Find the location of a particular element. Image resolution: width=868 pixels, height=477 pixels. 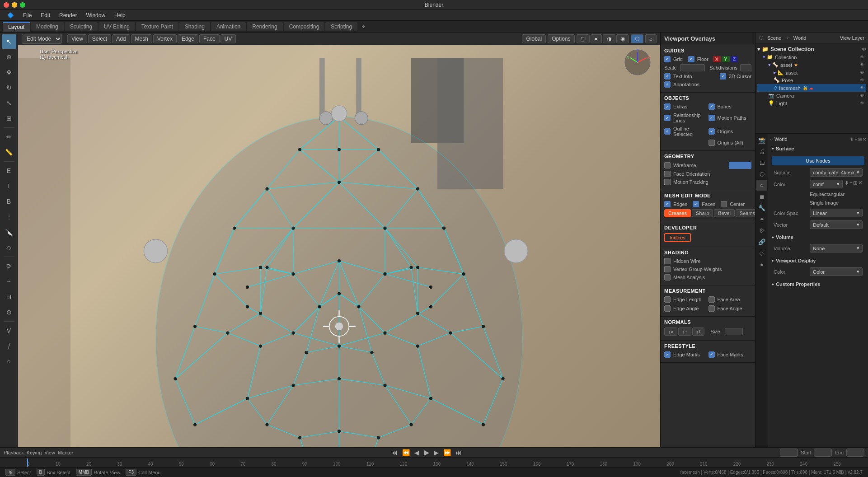

data-props-icon: ◇ is located at coordinates (762, 253).